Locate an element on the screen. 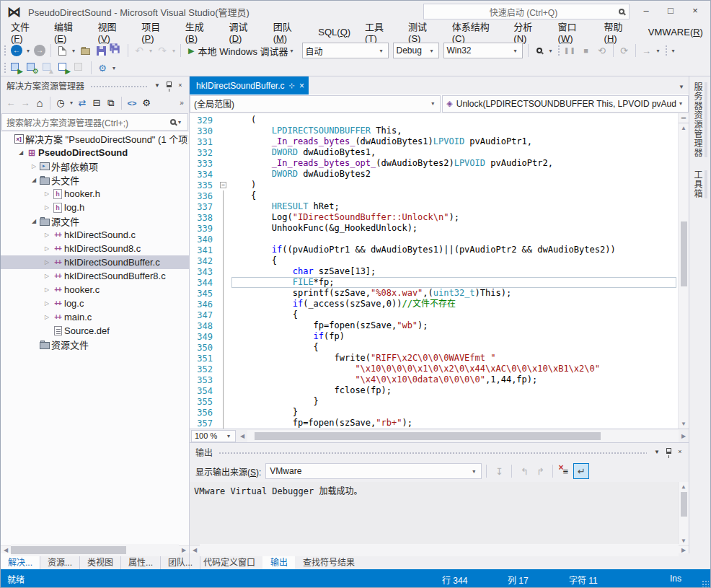 Image resolution: width=711 pixels, height=588 pixels. tree-item: ▷++hkIDirectSoundBuffer.c is located at coordinates (95, 263).